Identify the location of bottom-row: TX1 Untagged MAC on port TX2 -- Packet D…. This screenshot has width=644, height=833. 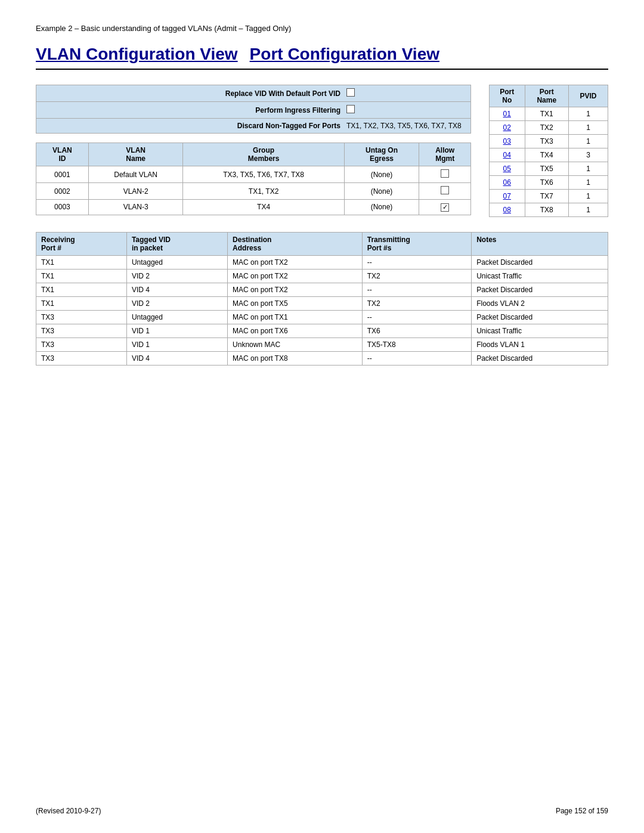
(322, 262).